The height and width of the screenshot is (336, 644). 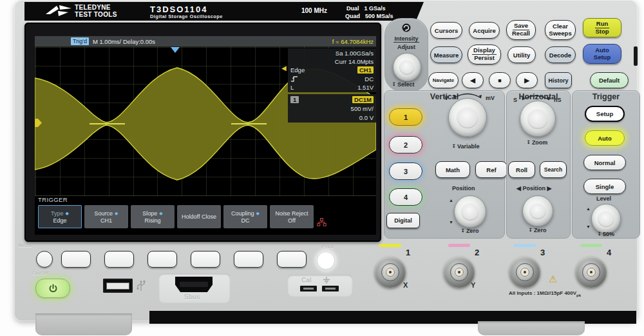 I want to click on trigger-state-badge: Trig'd, so click(x=80, y=41).